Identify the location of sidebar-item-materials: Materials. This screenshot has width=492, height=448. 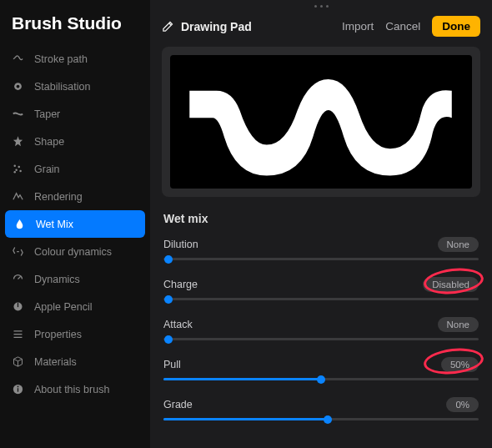
(75, 362).